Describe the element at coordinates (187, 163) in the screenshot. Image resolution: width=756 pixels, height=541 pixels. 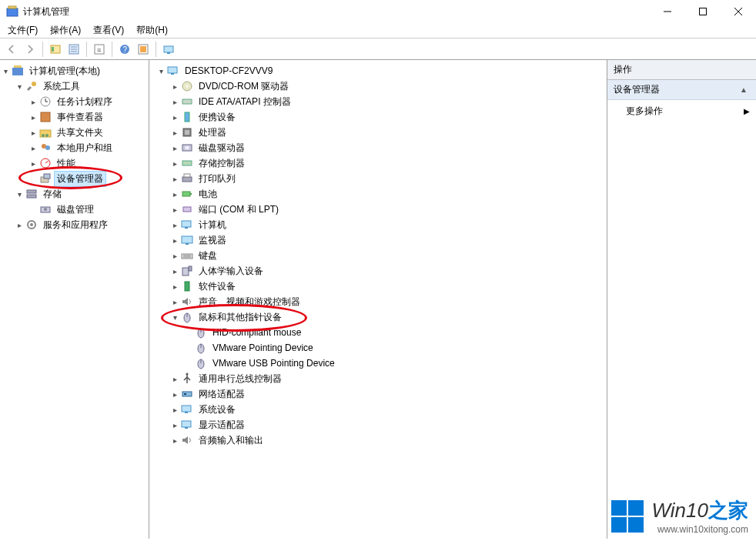
I see `storage-controller-icon` at that location.